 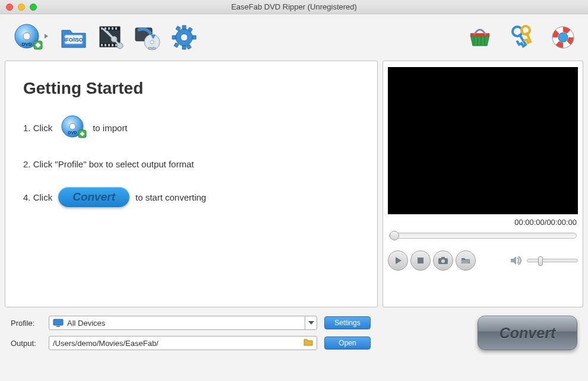 I want to click on getting-started-heading: Getting Started, so click(x=191, y=88).